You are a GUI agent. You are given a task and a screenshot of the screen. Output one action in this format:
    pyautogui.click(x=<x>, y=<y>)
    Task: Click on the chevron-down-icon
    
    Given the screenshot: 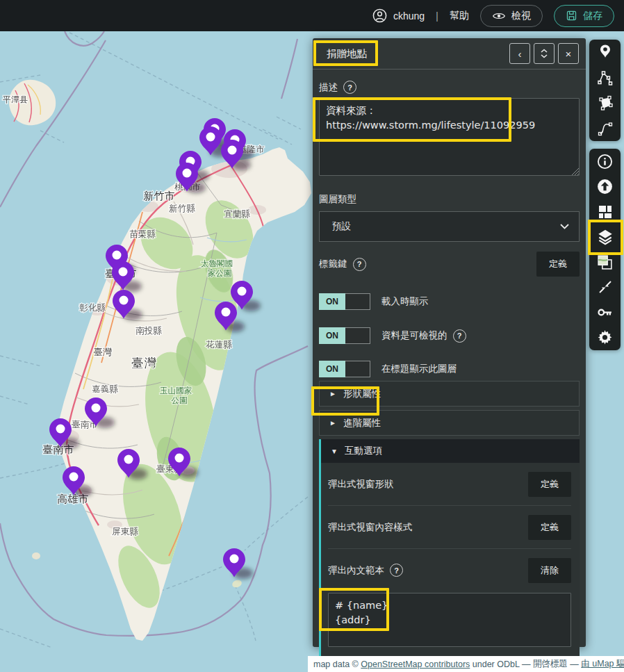 What is the action you would take?
    pyautogui.click(x=564, y=227)
    